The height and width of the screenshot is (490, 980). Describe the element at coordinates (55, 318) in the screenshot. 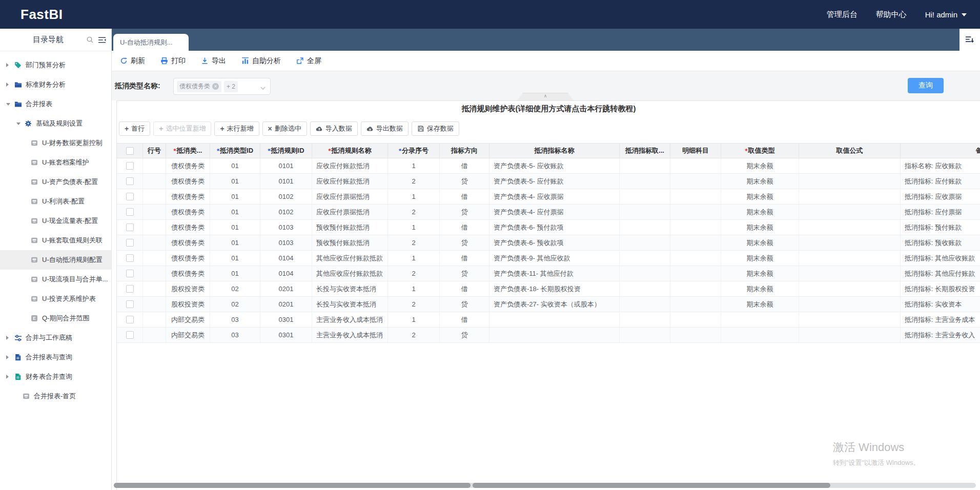

I see `sidebar-item: EQ-期间合并范围` at that location.